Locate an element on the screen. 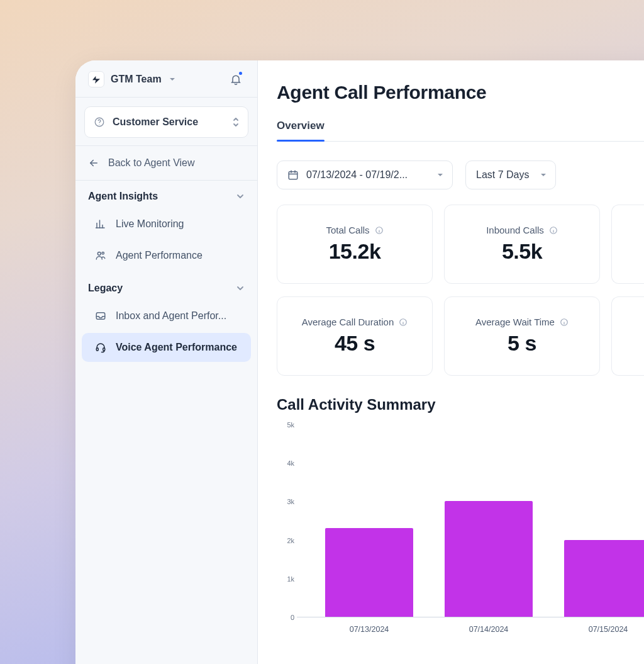 The image size is (644, 664). metric-card-avg-call-duration: Average Call Duration 45 s is located at coordinates (355, 336).